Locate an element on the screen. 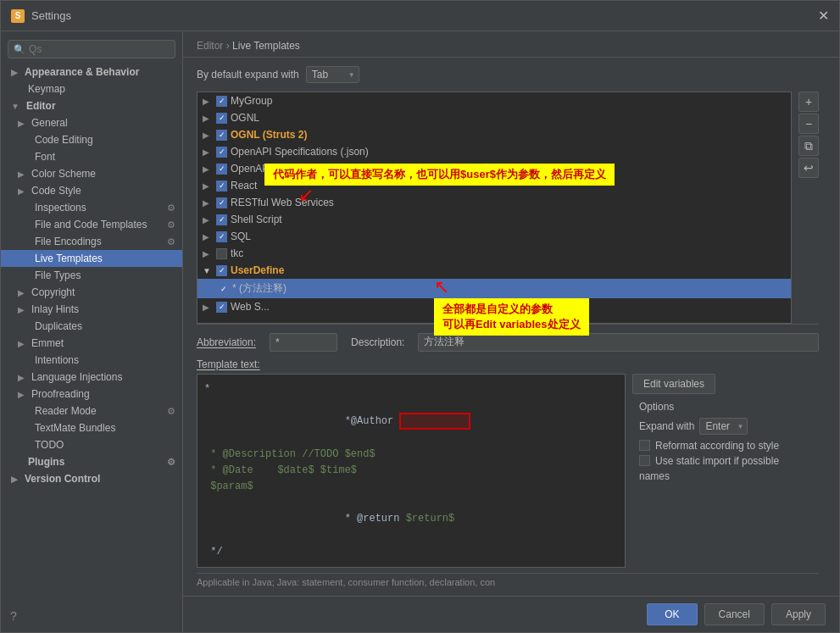 This screenshot has width=840, height=633. reformat-checkbox is located at coordinates (644, 446).